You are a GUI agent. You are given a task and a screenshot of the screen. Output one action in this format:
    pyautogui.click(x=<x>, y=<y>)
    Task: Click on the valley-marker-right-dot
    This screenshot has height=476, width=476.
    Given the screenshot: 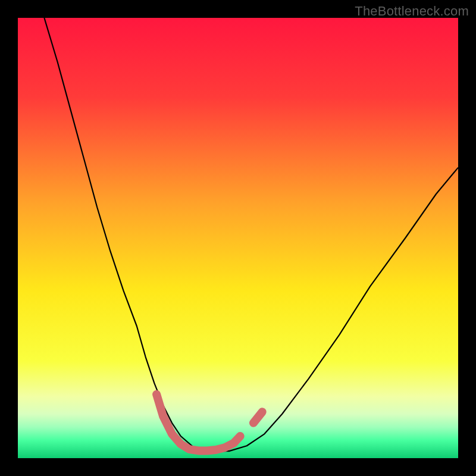 What is the action you would take?
    pyautogui.click(x=258, y=418)
    